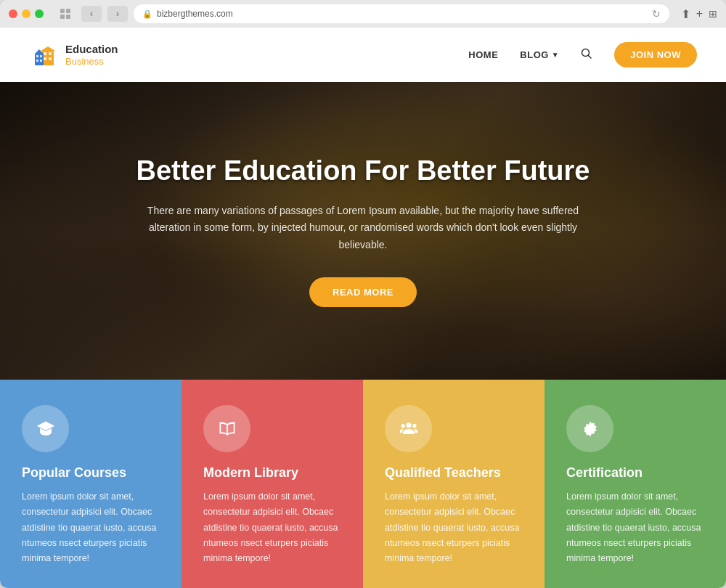 The height and width of the screenshot is (588, 726). Describe the element at coordinates (454, 528) in the screenshot. I see `feature-text-2: Lorem ipsum dolor sit amet, consectetur …` at that location.